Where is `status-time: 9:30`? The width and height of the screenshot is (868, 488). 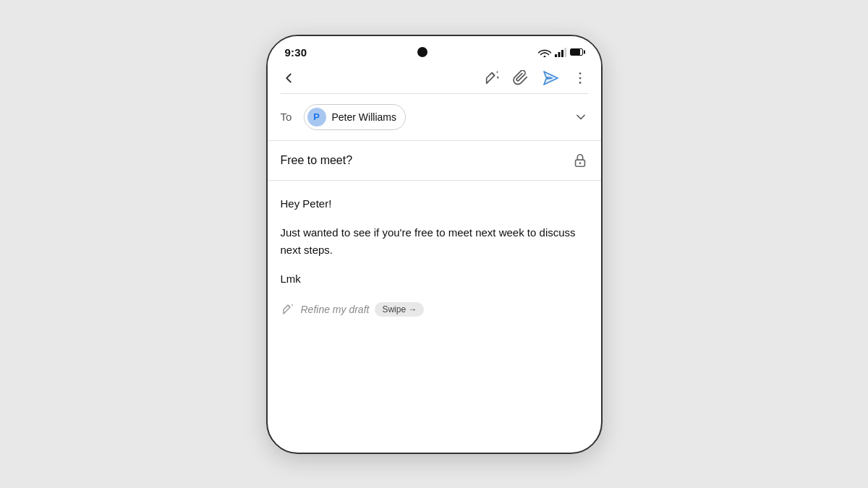 status-time: 9:30 is located at coordinates (297, 52).